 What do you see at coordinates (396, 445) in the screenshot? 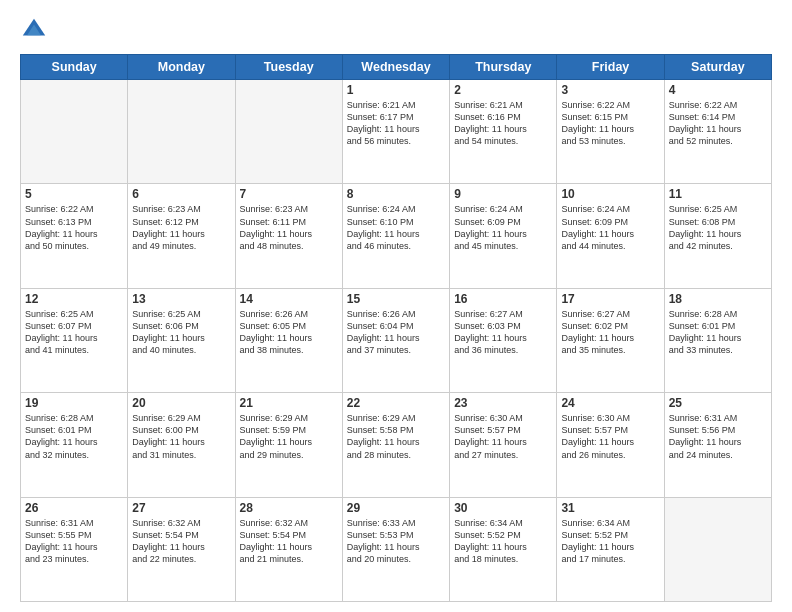
I see `calendar-cell: 22Sunrise: 6:29 AMSunset: 5:58 PMDayligh…` at bounding box center [396, 445].